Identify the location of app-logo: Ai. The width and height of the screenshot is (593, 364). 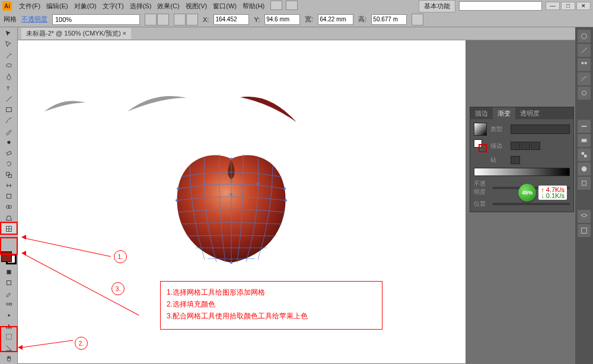
(7, 6).